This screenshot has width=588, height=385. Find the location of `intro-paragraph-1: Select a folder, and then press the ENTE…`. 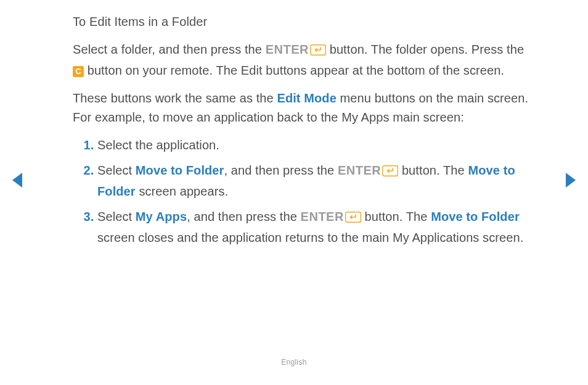

intro-paragraph-1: Select a folder, and then press the ENTE… is located at coordinates (301, 60).